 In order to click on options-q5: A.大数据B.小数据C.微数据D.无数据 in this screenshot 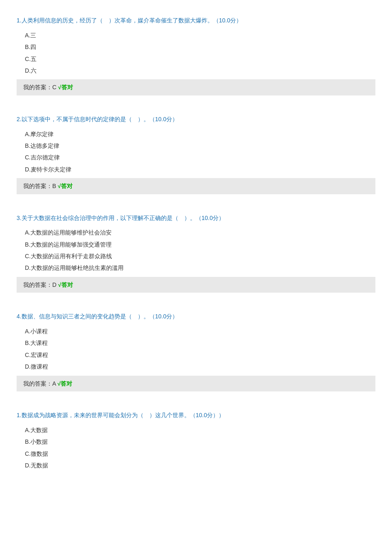, I will do `click(196, 448)`.